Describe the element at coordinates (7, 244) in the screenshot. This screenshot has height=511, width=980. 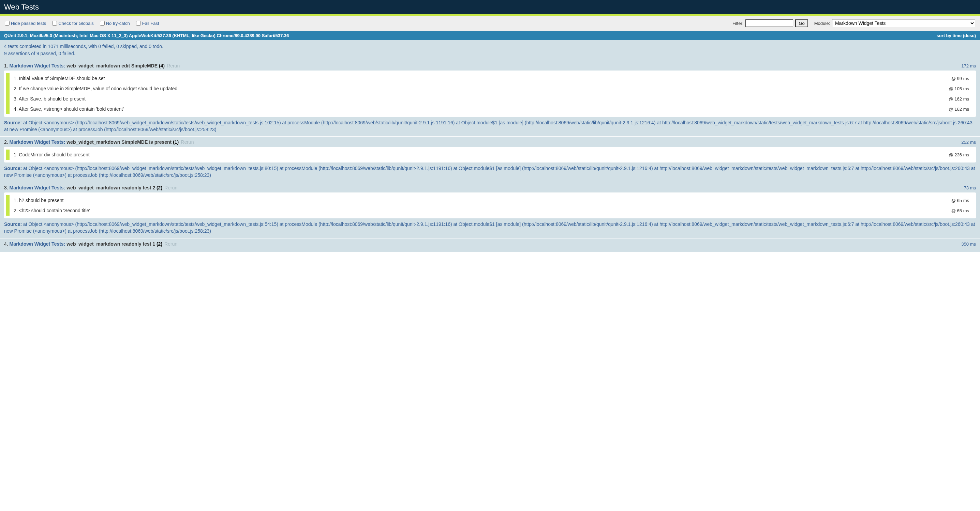
I see `test-number: 4.` at that location.